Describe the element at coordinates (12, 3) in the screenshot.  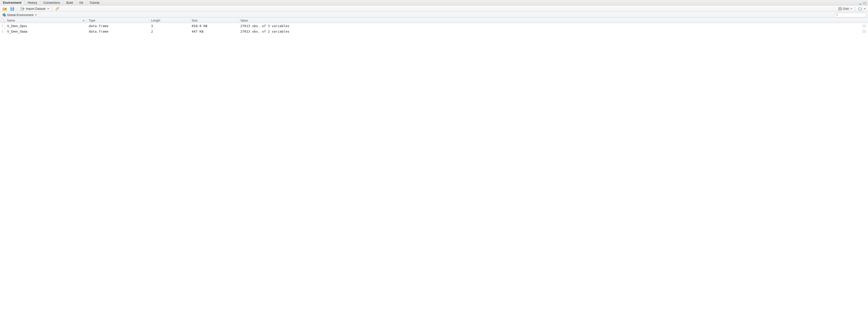
I see `tab-label: Environment` at that location.